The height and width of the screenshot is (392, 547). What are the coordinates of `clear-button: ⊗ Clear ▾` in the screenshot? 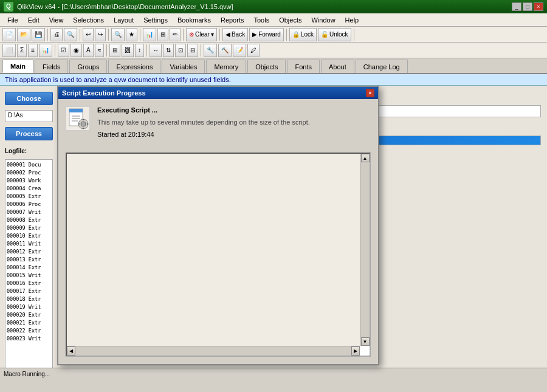 It's located at (202, 35).